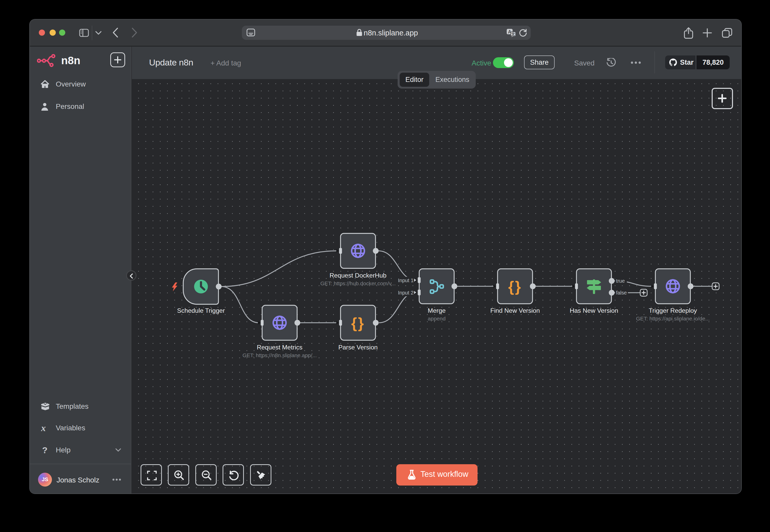 Image resolution: width=770 pixels, height=532 pixels. What do you see at coordinates (513, 34) in the screenshot?
I see `svg-text: 文` at bounding box center [513, 34].